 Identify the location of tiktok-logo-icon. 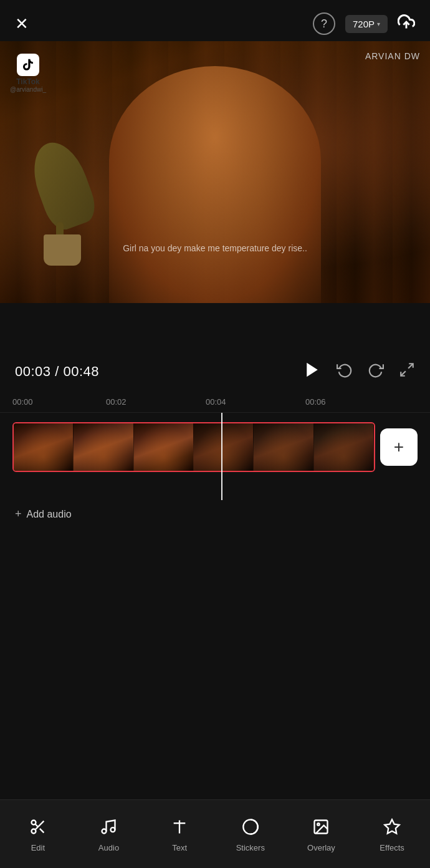
(28, 65).